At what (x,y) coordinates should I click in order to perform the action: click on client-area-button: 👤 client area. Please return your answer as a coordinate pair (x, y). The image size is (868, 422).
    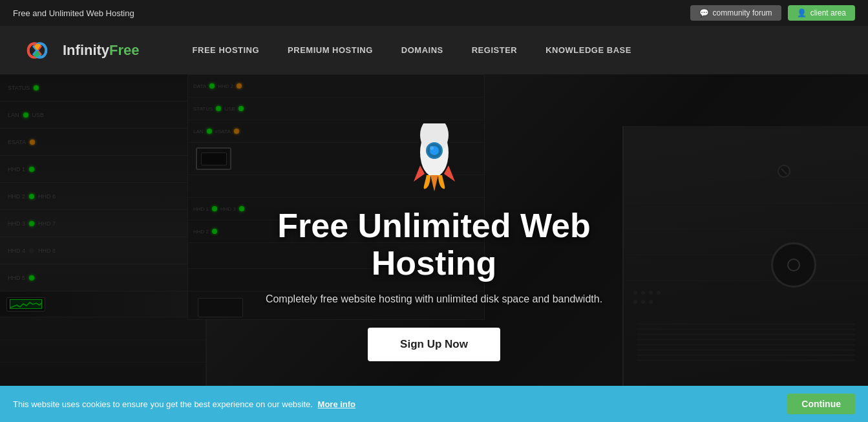
    Looking at the image, I should click on (821, 13).